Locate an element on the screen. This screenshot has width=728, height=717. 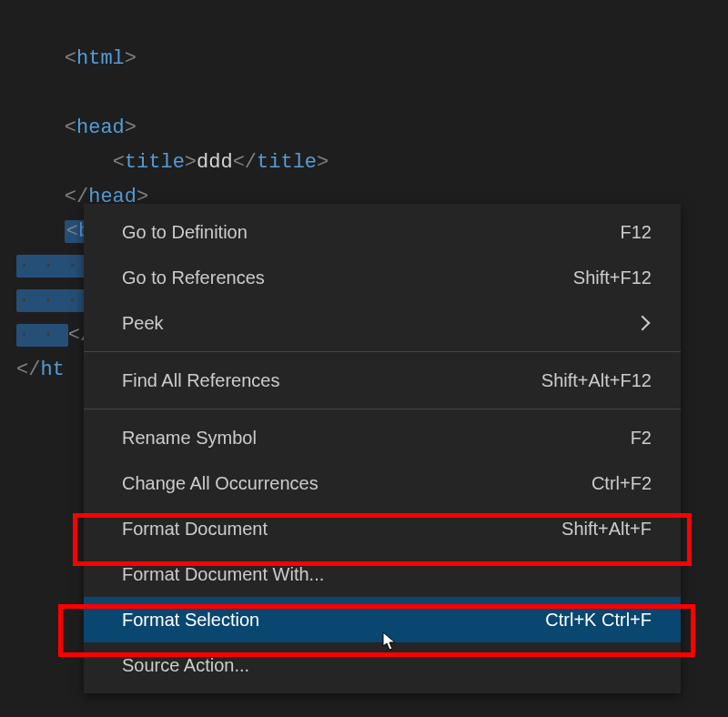
tag-html-partial: ht is located at coordinates (52, 369).